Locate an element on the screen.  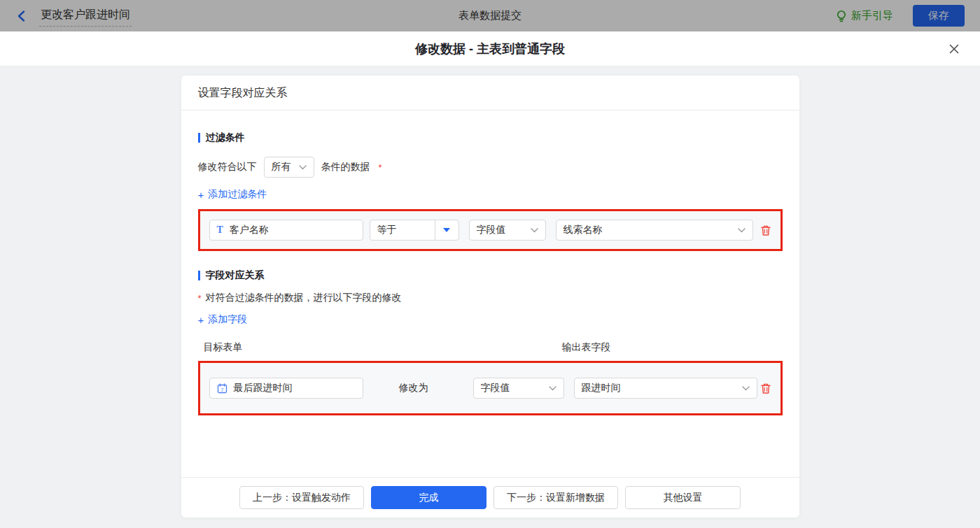
operator-select: 等于 is located at coordinates (414, 230).